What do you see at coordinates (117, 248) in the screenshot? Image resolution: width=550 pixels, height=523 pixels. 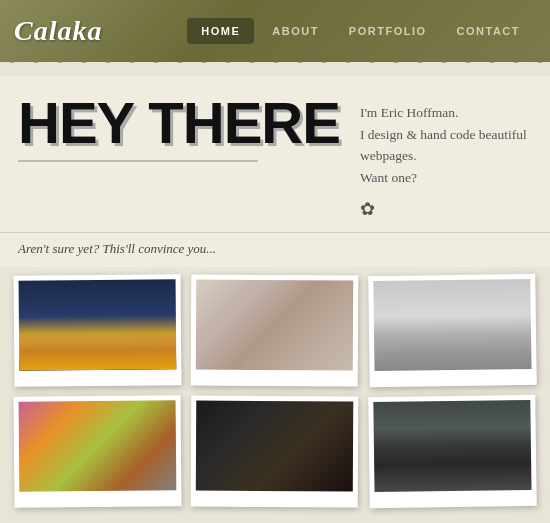 I see `gallery-subtitle: Aren't sure yet? This'll convince you...` at bounding box center [117, 248].